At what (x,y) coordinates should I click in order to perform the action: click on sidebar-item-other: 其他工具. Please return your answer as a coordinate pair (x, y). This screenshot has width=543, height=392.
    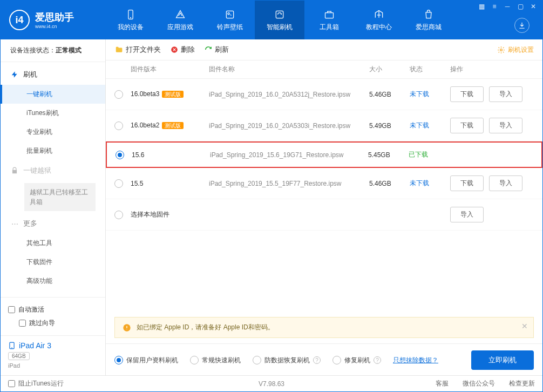
    Looking at the image, I should click on (53, 243).